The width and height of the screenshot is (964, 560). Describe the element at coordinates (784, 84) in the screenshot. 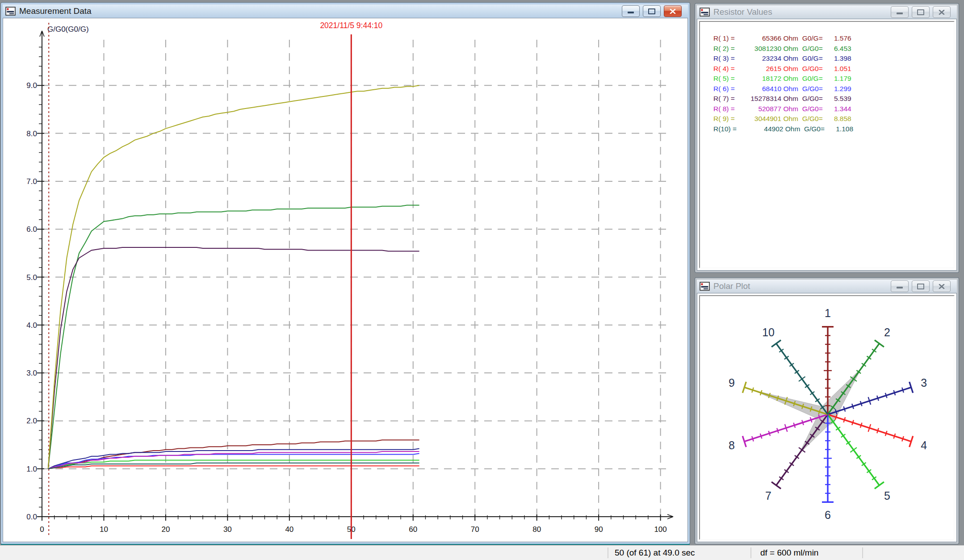

I see `resistor-list: R( 1) = 65366 Ohm G0/G=1.576R( 2) = 3081…` at that location.